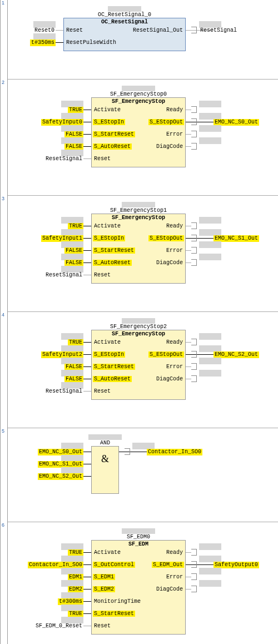  Describe the element at coordinates (43, 43) in the screenshot. I see `input-value: t#350ms` at that location.